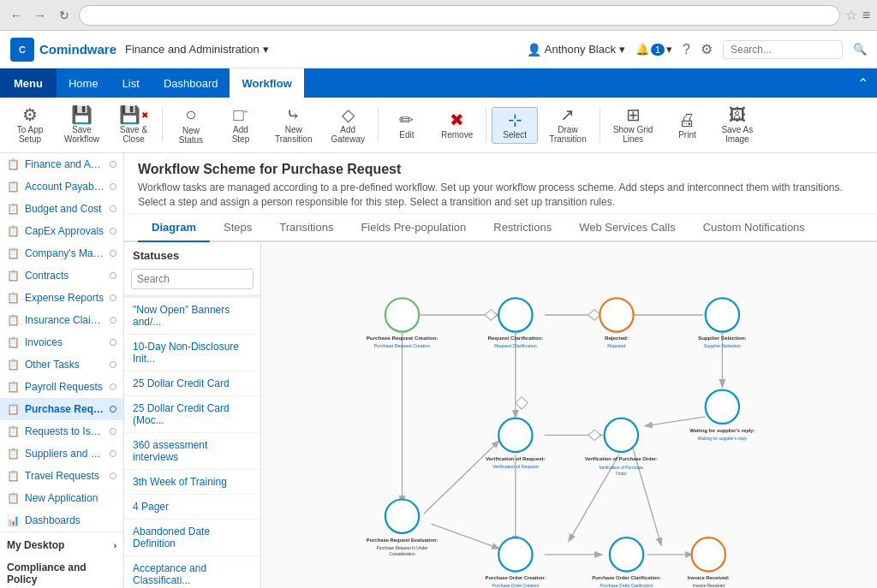  What do you see at coordinates (113, 409) in the screenshot?
I see `sidebar-dot-purchase-requests` at bounding box center [113, 409].